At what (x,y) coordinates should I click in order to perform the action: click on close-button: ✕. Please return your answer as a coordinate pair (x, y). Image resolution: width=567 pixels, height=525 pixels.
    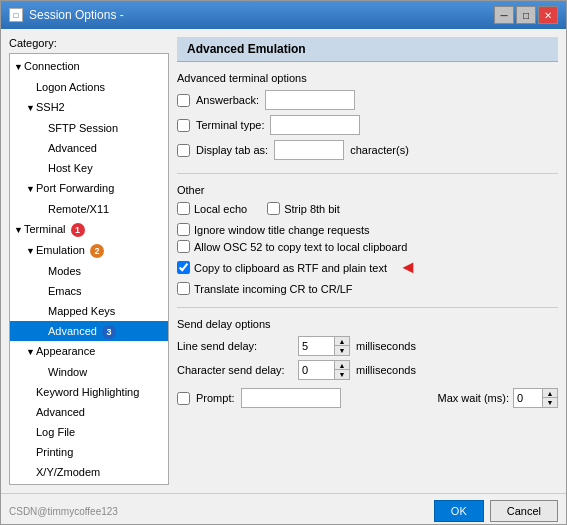
    Looking at the image, I should click on (548, 15).